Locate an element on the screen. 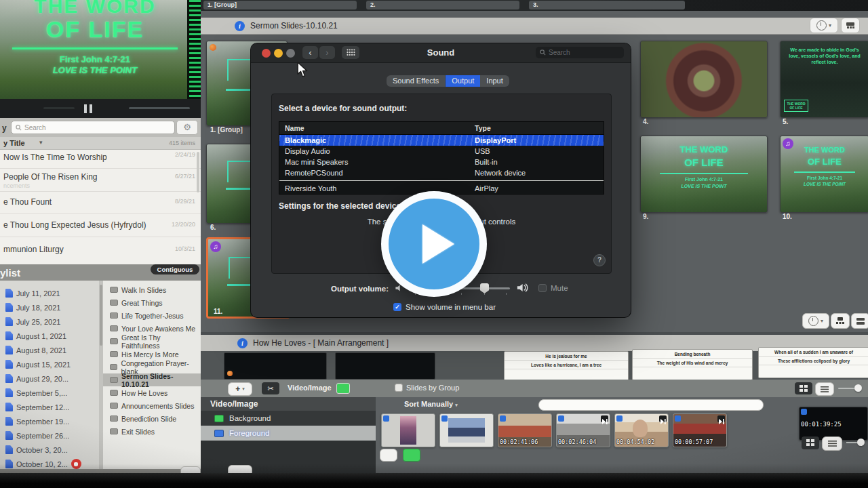 Image resolution: width=868 pixels, height=488 pixels. device-row: Display Audio USB is located at coordinates (441, 151).